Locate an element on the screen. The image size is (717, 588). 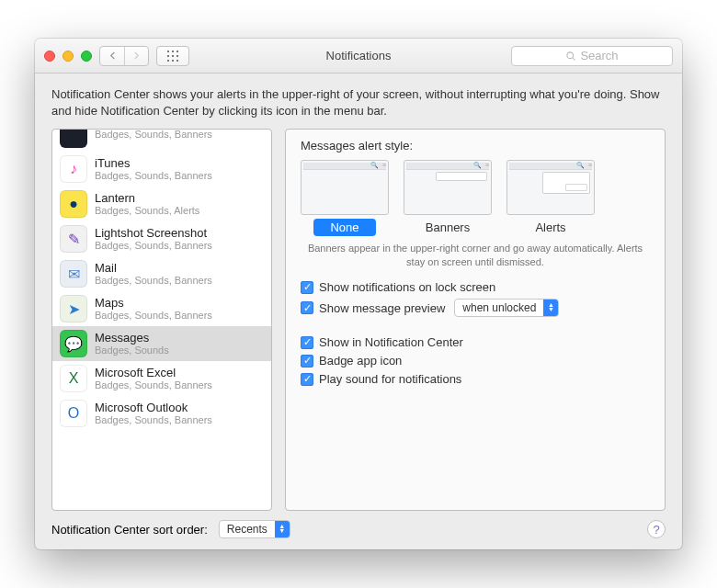
app-item-messages: 💬MessagesBadges, Sounds is located at coordinates (162, 344).